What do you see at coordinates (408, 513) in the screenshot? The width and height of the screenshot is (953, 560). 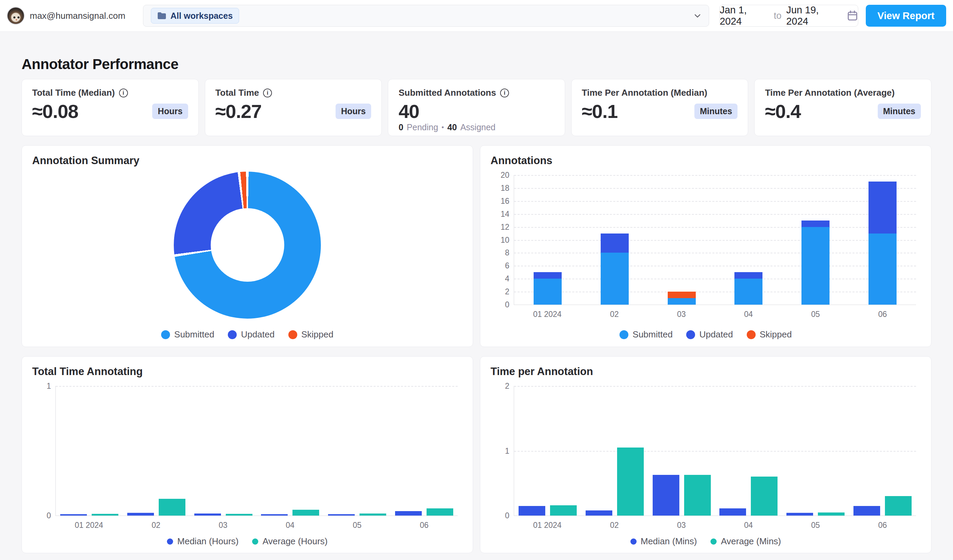 I see `bar-median-hours--06` at bounding box center [408, 513].